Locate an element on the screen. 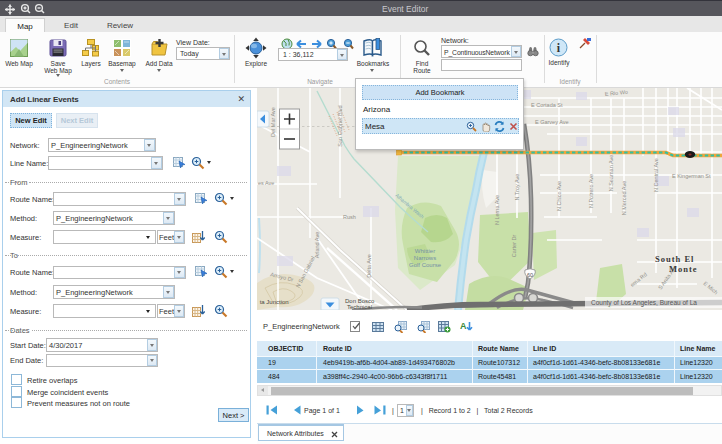  svg-text: E Garvey Ave is located at coordinates (552, 122).